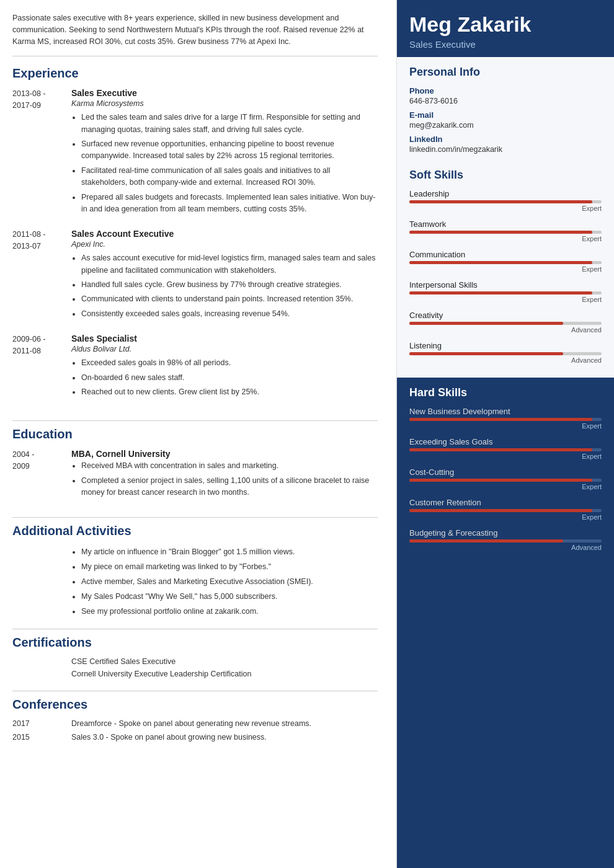 This screenshot has height=868, width=614. Describe the element at coordinates (42, 724) in the screenshot. I see `conf-year: 2017` at that location.